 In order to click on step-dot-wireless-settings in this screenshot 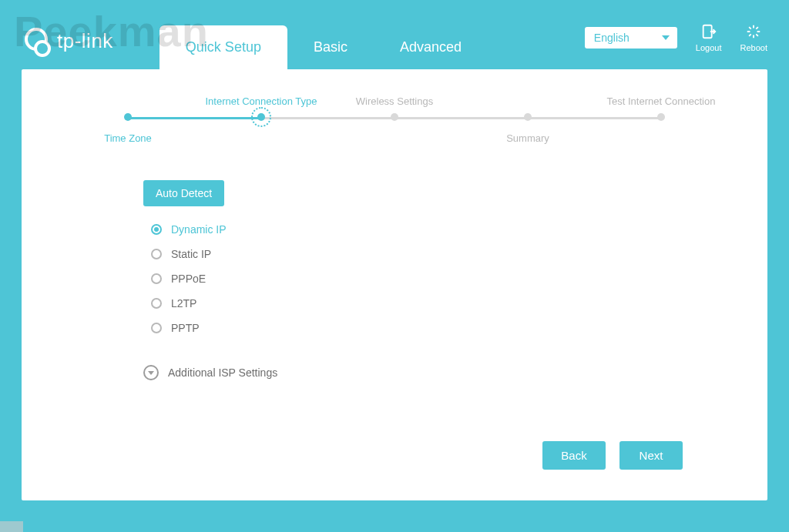, I will do `click(394, 117)`.